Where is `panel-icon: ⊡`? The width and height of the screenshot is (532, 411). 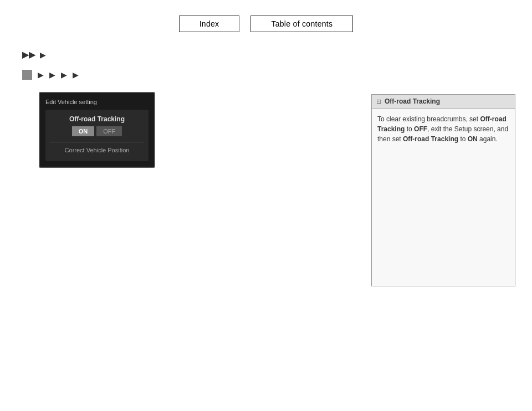
panel-icon: ⊡ is located at coordinates (379, 102).